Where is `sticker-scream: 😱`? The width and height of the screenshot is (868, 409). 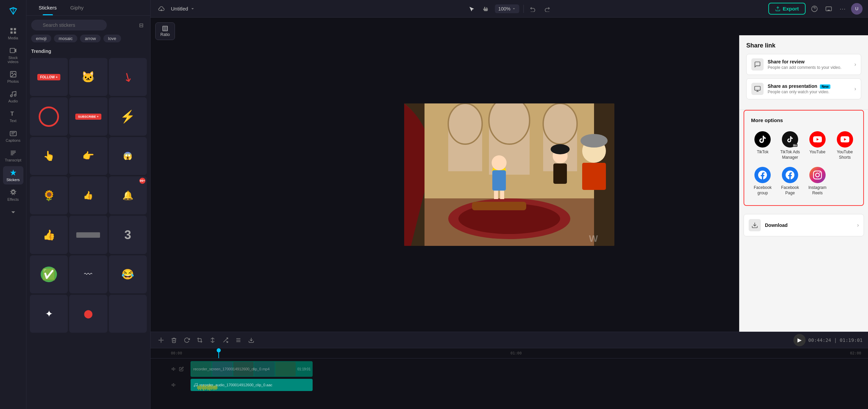
sticker-scream: 😱 is located at coordinates (128, 156).